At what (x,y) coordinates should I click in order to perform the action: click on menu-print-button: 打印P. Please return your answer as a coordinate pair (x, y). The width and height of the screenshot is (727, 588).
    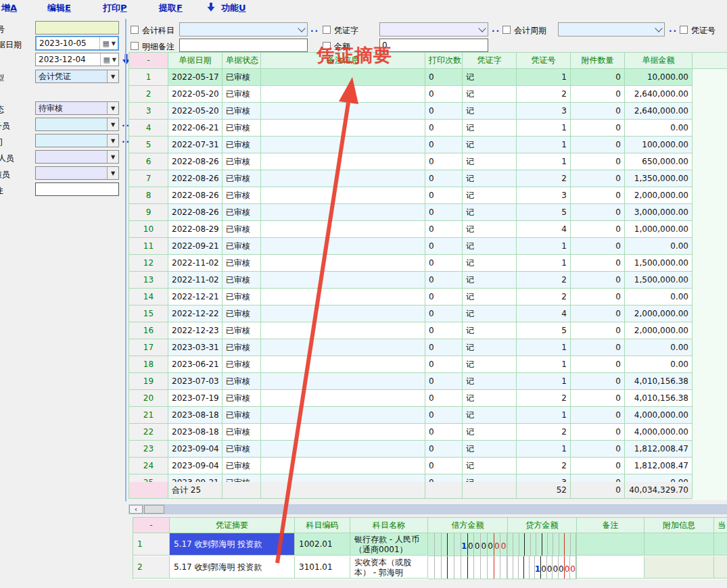
    Looking at the image, I should click on (115, 8).